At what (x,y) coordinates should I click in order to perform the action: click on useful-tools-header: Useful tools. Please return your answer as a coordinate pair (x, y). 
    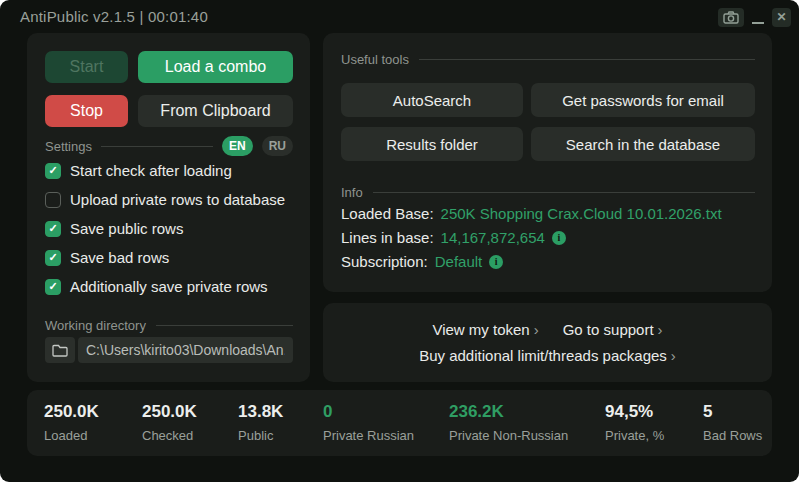
    Looking at the image, I should click on (548, 60).